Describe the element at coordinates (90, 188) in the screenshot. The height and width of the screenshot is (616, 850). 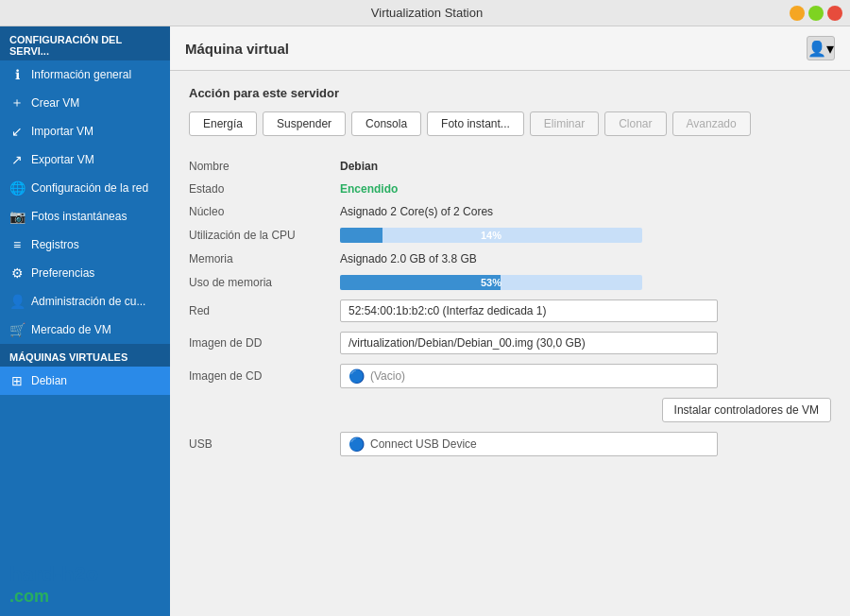
I see `sidebar-label-red: Configuración de la red` at that location.